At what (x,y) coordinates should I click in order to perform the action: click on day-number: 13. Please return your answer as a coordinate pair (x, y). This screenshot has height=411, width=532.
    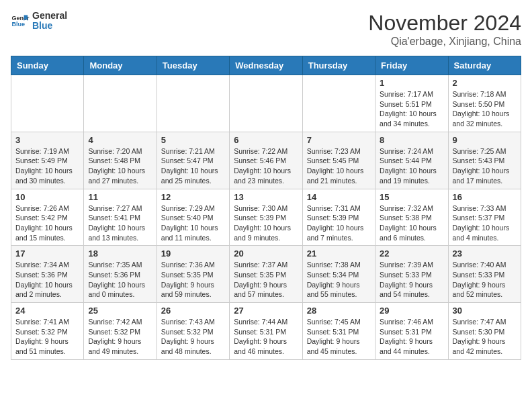
    Looking at the image, I should click on (266, 197).